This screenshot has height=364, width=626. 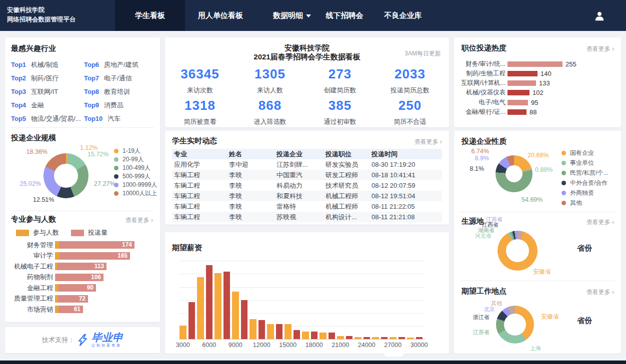 I want to click on legend-item: 500-999人, so click(x=136, y=177).